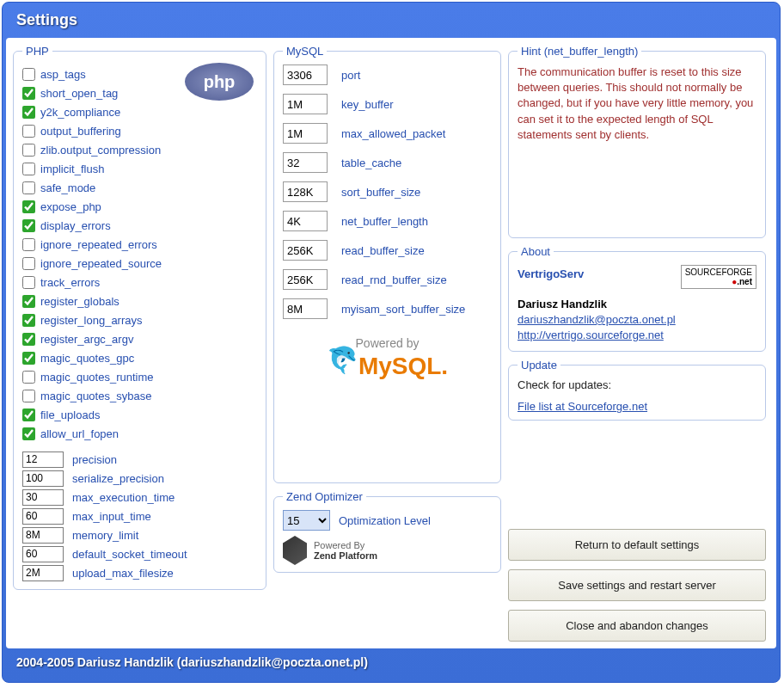 The image size is (784, 688). I want to click on optimization-level-select: 15, so click(306, 520).